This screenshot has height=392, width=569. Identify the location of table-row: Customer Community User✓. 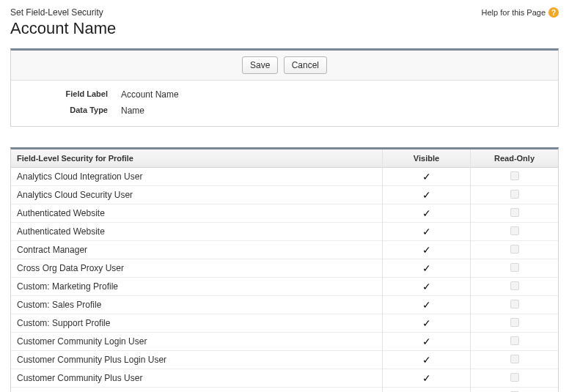
(284, 390).